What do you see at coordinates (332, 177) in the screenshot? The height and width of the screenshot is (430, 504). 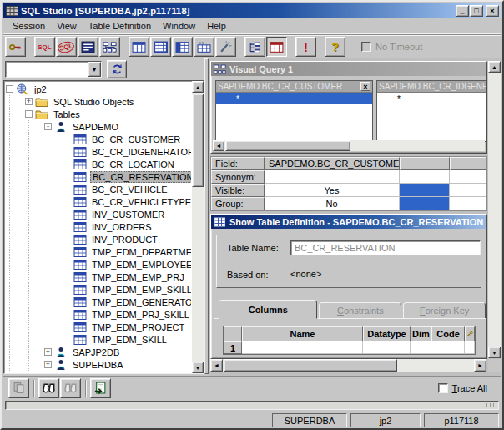 I see `criteria-value-cell` at bounding box center [332, 177].